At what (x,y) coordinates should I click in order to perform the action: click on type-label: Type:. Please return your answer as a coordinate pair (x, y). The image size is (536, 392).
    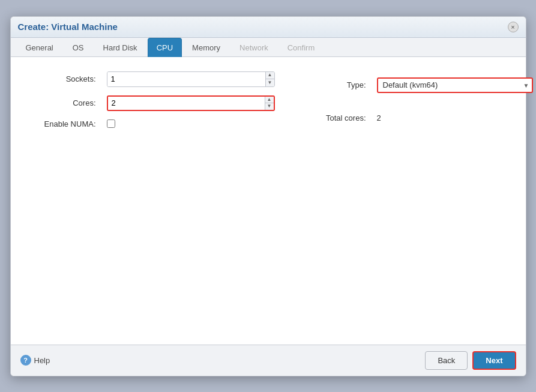
    Looking at the image, I should click on (335, 85).